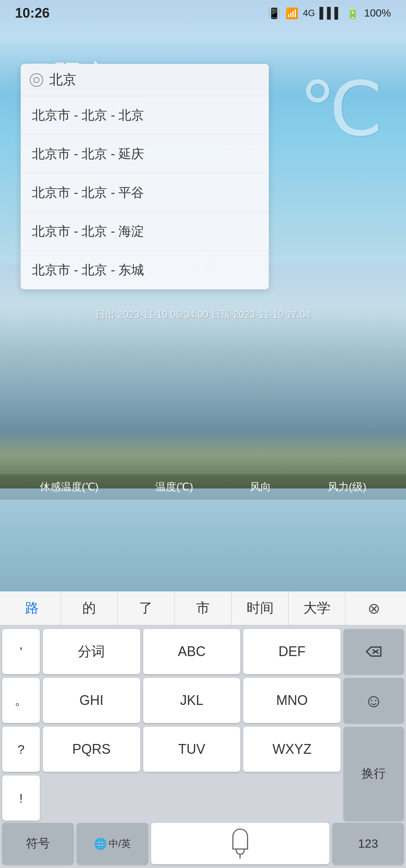  Describe the element at coordinates (317, 608) in the screenshot. I see `suggestion-daxue: 大学` at that location.